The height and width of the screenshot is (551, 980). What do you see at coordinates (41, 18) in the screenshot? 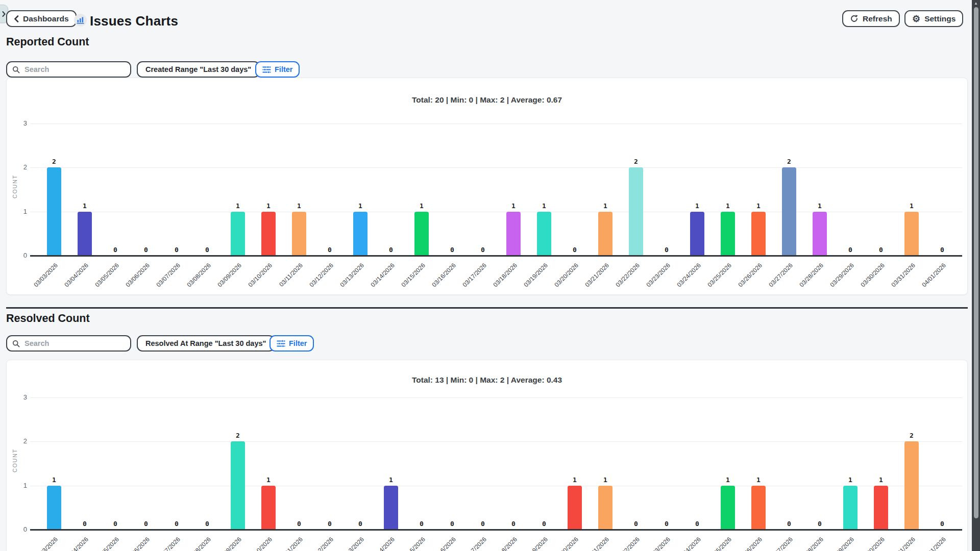
I see `dashboards-back-button: Dashboards` at bounding box center [41, 18].